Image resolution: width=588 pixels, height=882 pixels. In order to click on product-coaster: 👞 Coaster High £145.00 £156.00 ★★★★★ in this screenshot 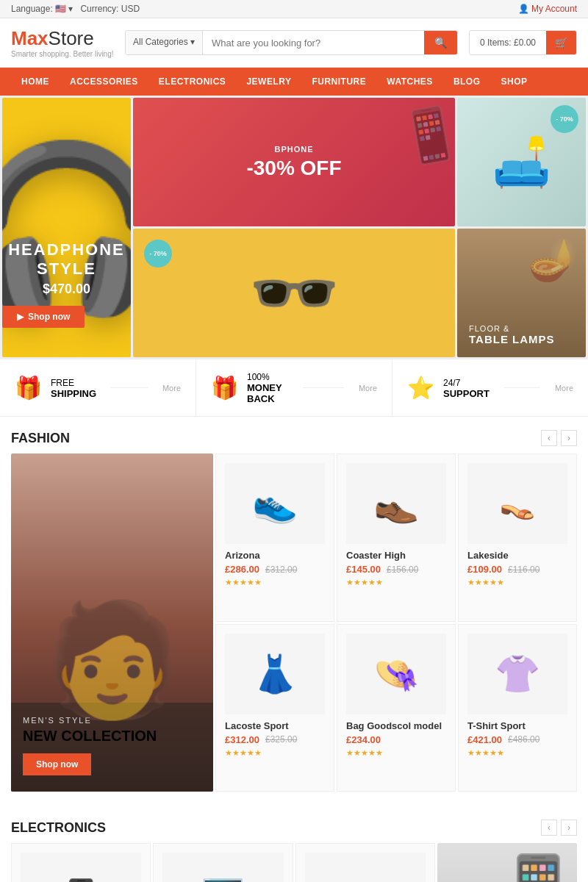, I will do `click(396, 538)`.